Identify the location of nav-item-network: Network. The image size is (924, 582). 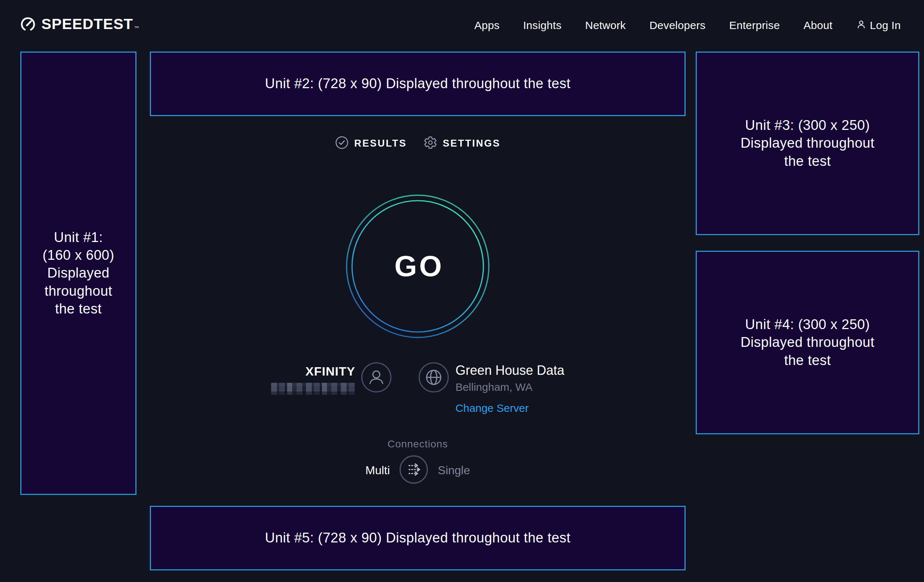
(606, 25).